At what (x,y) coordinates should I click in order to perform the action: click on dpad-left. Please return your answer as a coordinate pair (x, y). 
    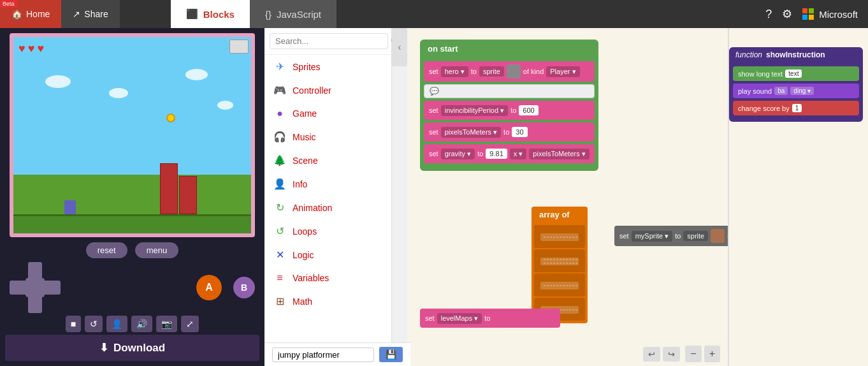
    Looking at the image, I should click on (18, 288).